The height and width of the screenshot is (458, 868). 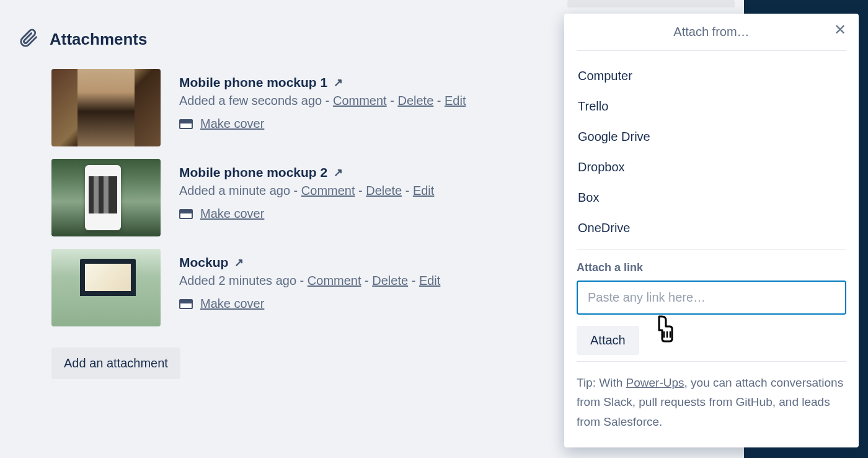 What do you see at coordinates (310, 281) in the screenshot?
I see `attachment-meta: Added 2 minutes ago - Comment - Delete -…` at bounding box center [310, 281].